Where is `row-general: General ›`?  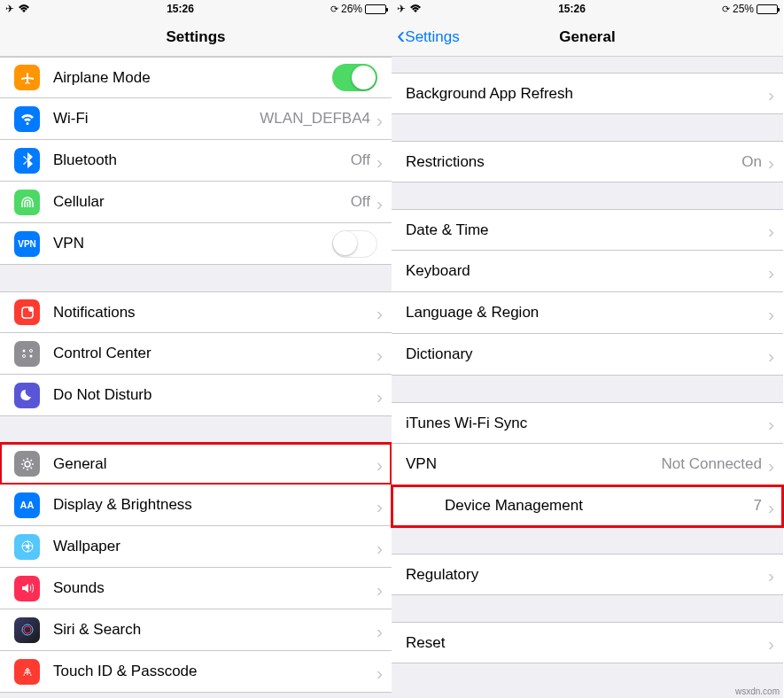 row-general: General › is located at coordinates (196, 464).